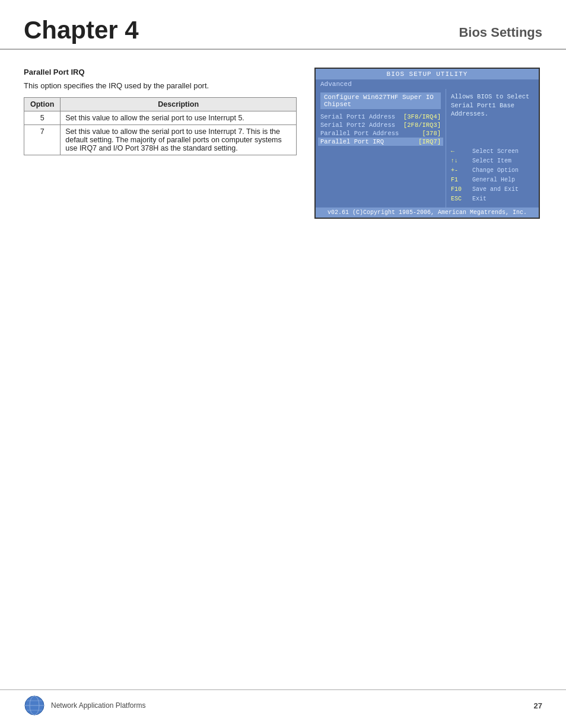 This screenshot has height=728, width=566. I want to click on bios-key: ↑↓, so click(460, 161).